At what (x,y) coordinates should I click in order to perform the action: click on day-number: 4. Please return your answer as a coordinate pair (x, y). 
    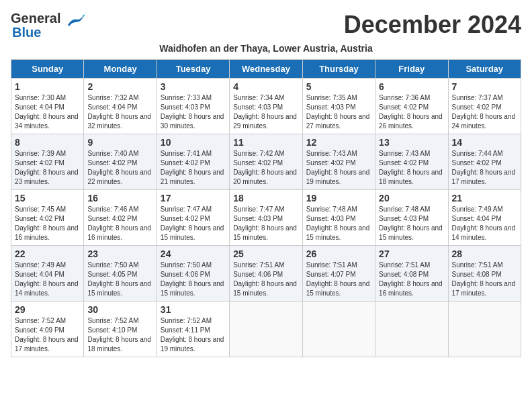
    Looking at the image, I should click on (266, 87).